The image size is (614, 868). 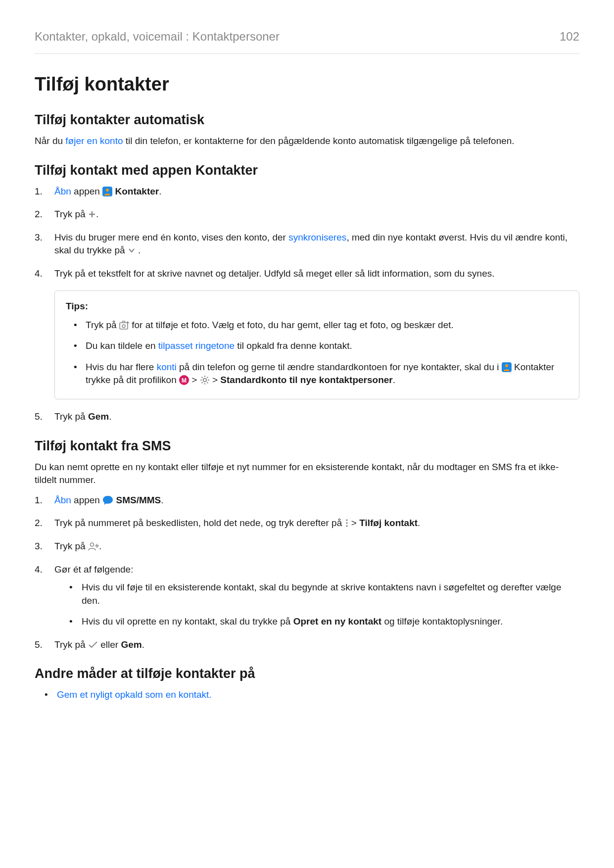 What do you see at coordinates (317, 374) in the screenshot?
I see `list-item: Hvis du har flere konti på din telefon o…` at bounding box center [317, 374].